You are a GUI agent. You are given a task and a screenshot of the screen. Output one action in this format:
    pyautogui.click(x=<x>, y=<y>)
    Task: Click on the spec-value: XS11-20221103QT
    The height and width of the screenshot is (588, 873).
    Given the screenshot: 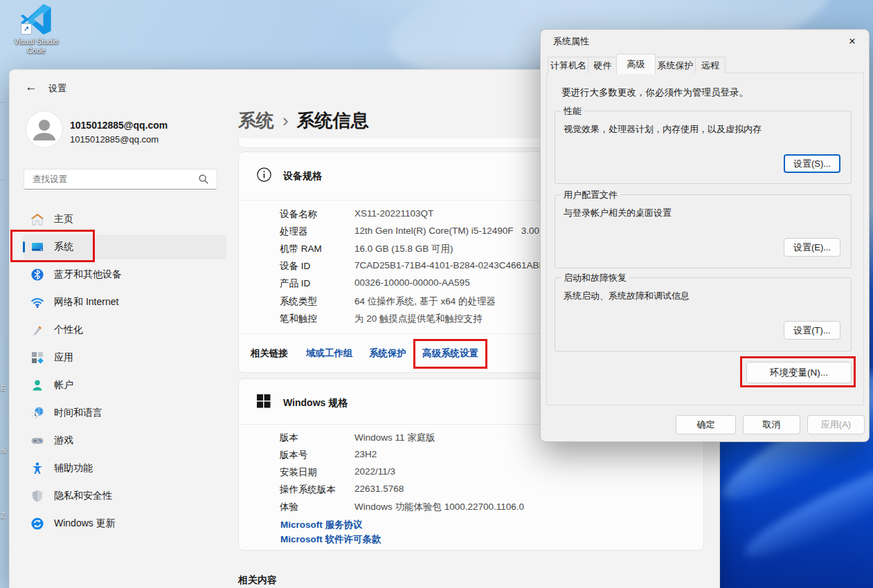 What is the action you would take?
    pyautogui.click(x=394, y=213)
    